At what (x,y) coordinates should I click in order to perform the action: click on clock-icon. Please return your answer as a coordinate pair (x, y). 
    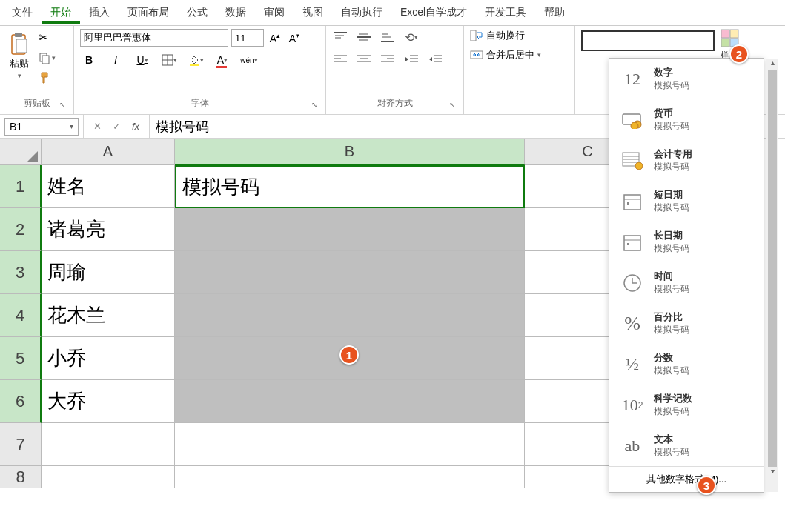
    Looking at the image, I should click on (632, 283).